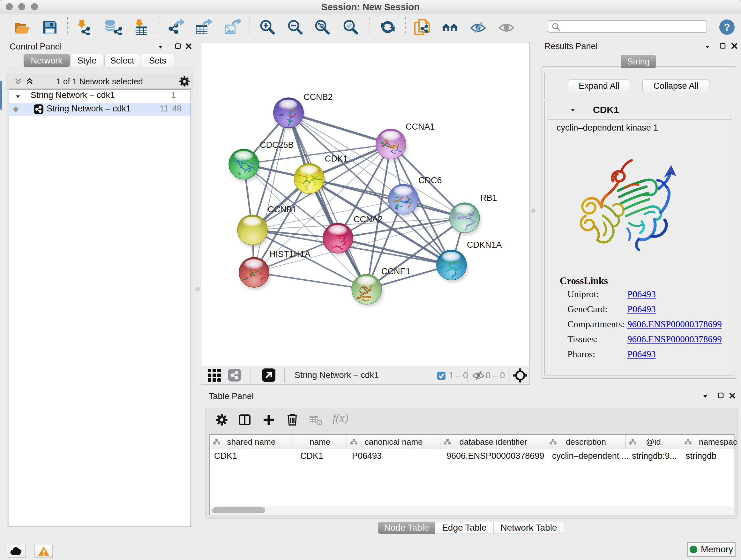  Describe the element at coordinates (282, 209) in the screenshot. I see `svg-text: CCNB1` at that location.